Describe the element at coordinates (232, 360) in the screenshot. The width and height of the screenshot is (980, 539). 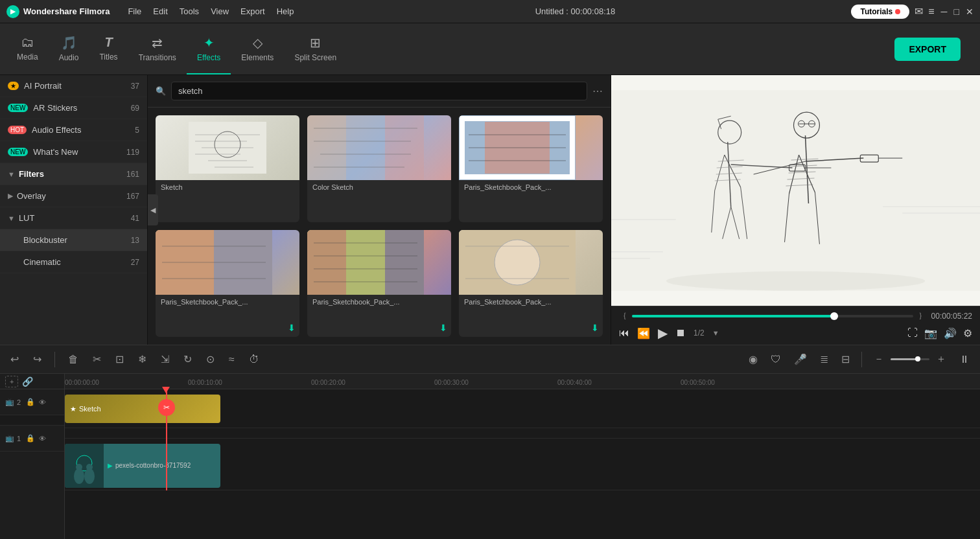
I see `audio-adjust-button: ≈` at that location.